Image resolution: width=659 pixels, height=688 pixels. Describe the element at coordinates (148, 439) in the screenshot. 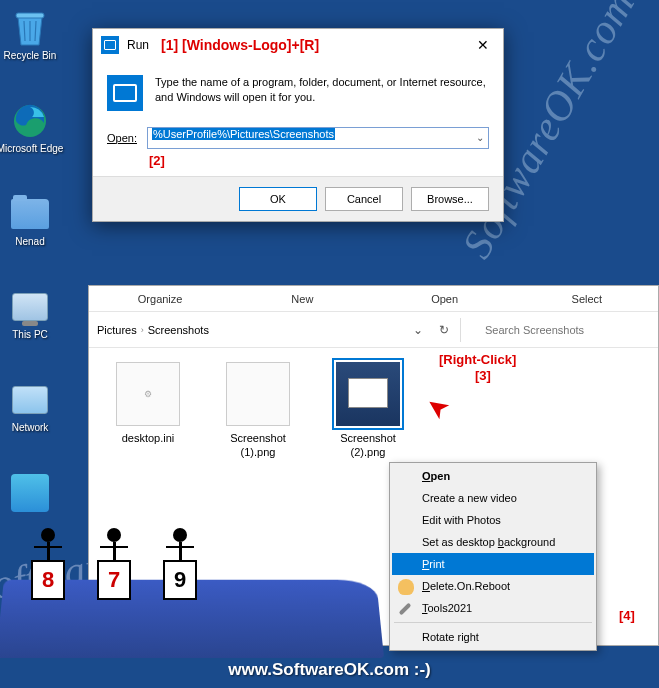

I see `file-label: desktop.ini` at that location.